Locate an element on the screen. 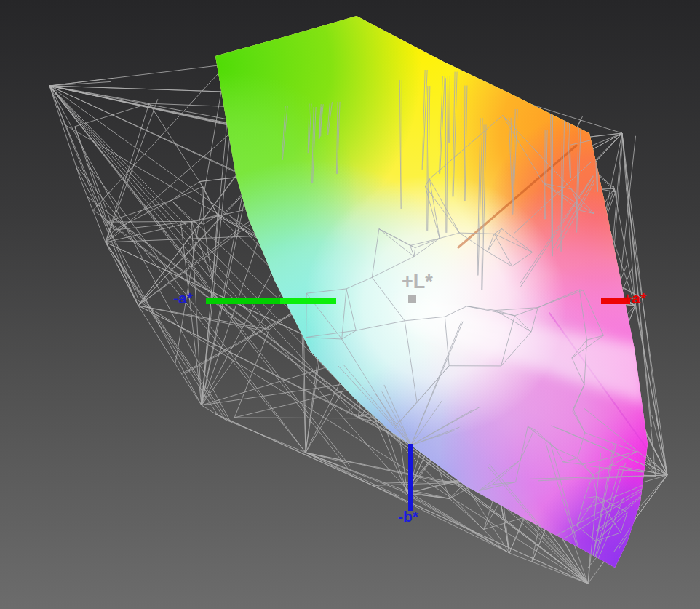  l-axis-label: +L* is located at coordinates (418, 282).